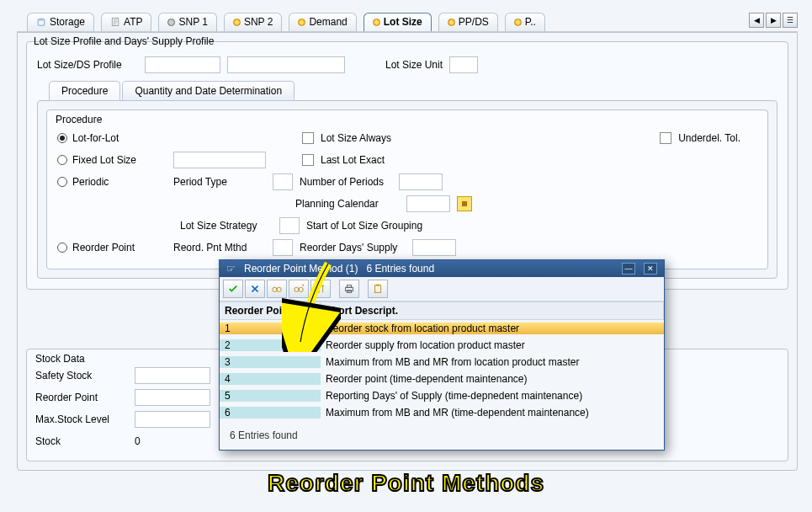 This screenshot has height=512, width=812. Describe the element at coordinates (79, 120) in the screenshot. I see `procedure-title: Procedure` at that location.